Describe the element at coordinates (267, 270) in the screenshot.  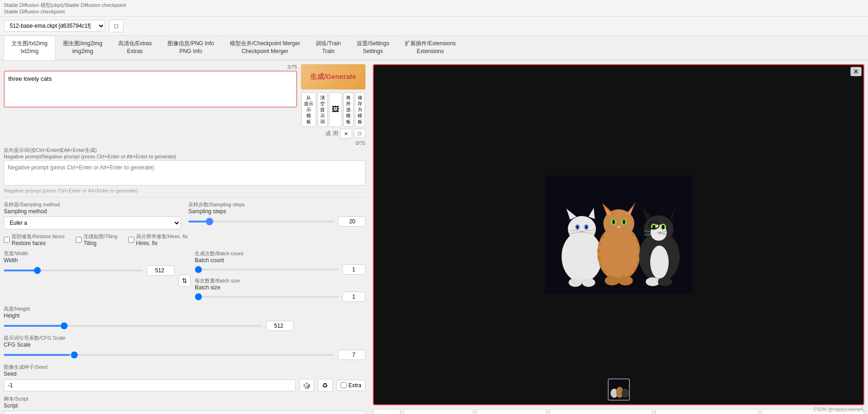
I see `batch-count-slider` at that location.